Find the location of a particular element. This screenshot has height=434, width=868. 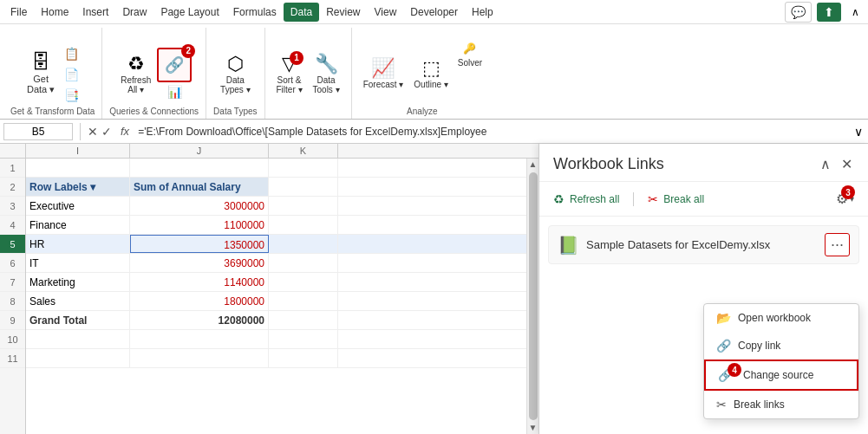

cell-K10 is located at coordinates (303, 340).